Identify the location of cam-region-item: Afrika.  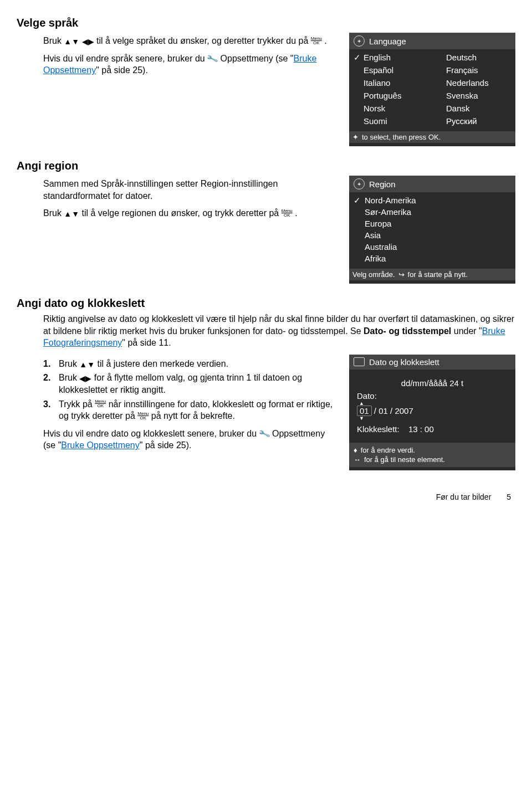
(432, 258).